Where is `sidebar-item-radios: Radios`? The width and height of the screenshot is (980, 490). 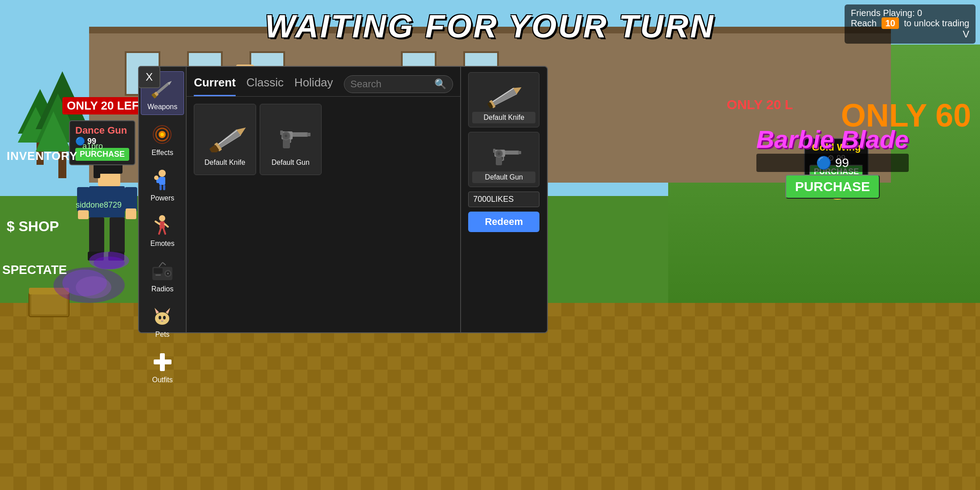 sidebar-item-radios: Radios is located at coordinates (162, 275).